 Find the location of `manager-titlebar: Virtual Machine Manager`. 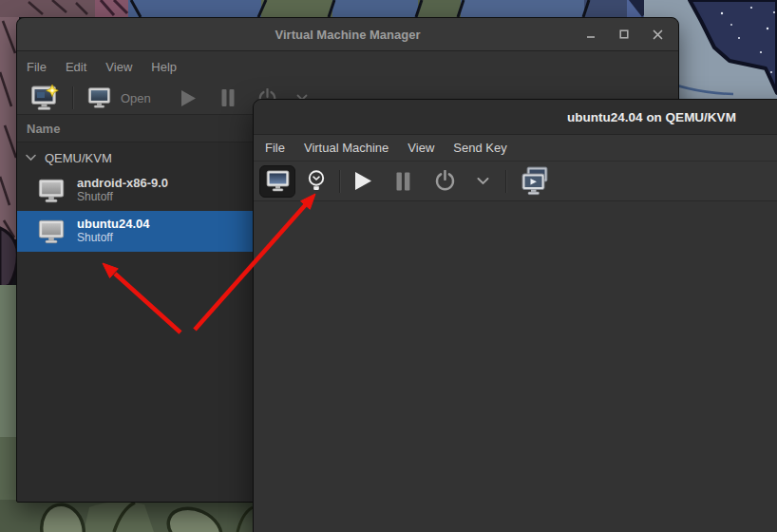

manager-titlebar: Virtual Machine Manager is located at coordinates (348, 34).